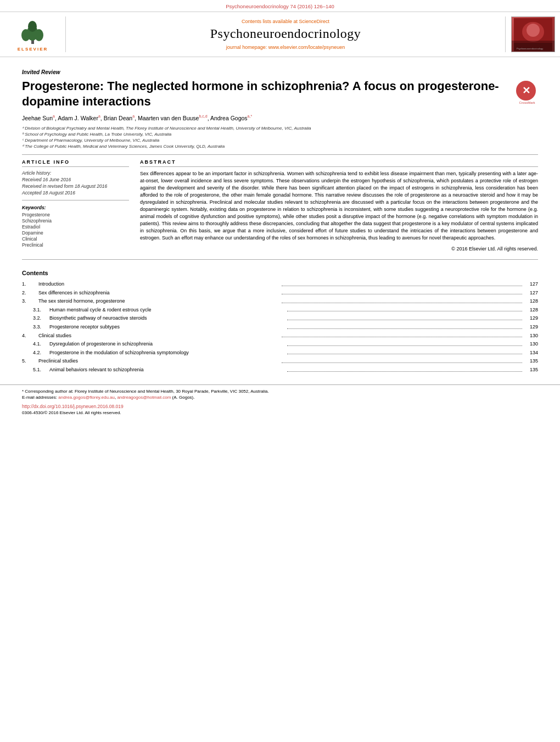 This screenshot has height=742, width=560. Describe the element at coordinates (76, 163) in the screenshot. I see `article-info-heading: ARTICLE INFO` at that location.